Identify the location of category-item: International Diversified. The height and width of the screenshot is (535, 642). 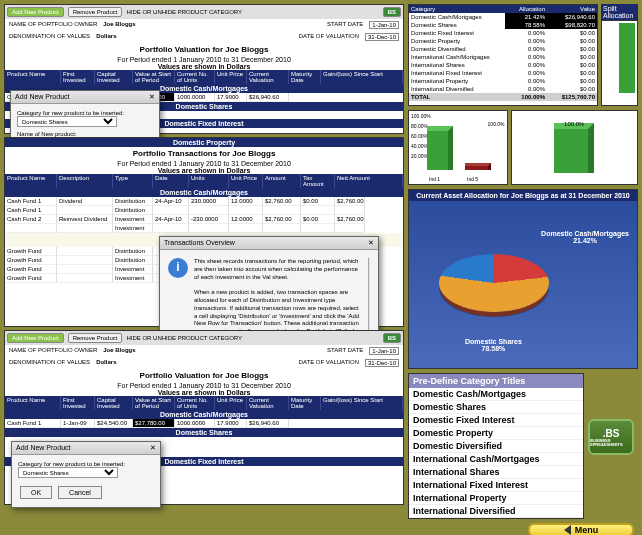
(496, 512).